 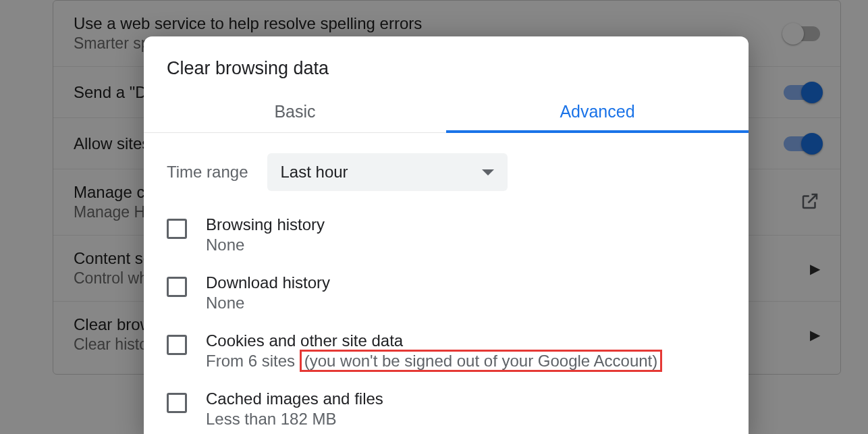 What do you see at coordinates (446, 113) in the screenshot?
I see `dialog-tabs: Basic Advanced` at bounding box center [446, 113].